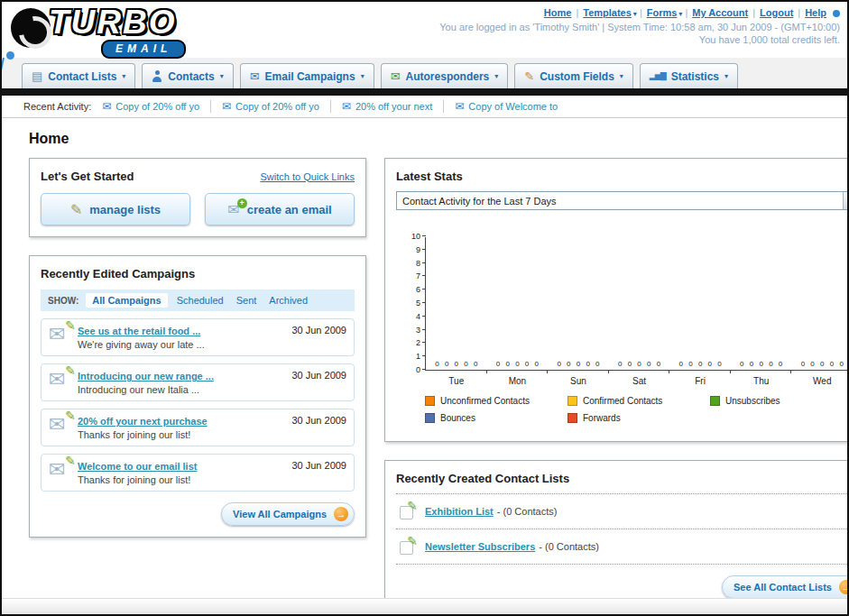  I want to click on turbo-email-logo: TURBO EMAIL, so click(133, 30).